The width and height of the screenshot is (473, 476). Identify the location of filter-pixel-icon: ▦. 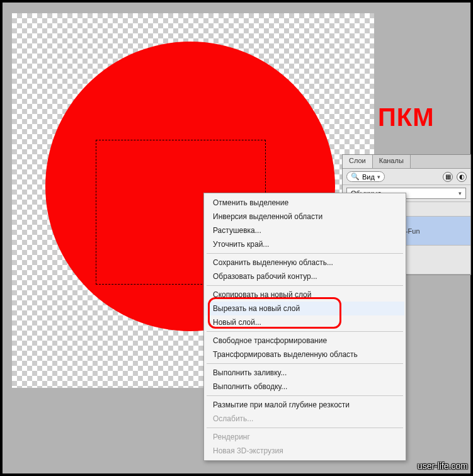
(448, 177).